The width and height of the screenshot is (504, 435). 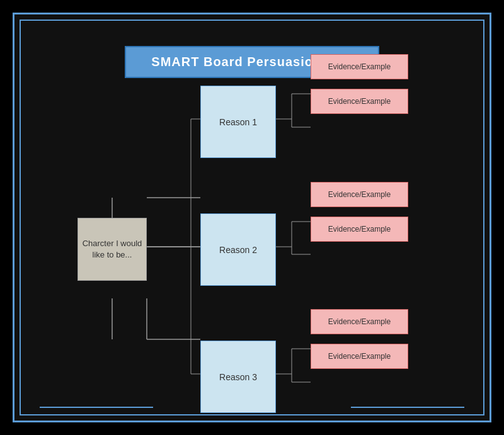 I want to click on ev-1-2-label: Evidence/Example, so click(x=359, y=101).